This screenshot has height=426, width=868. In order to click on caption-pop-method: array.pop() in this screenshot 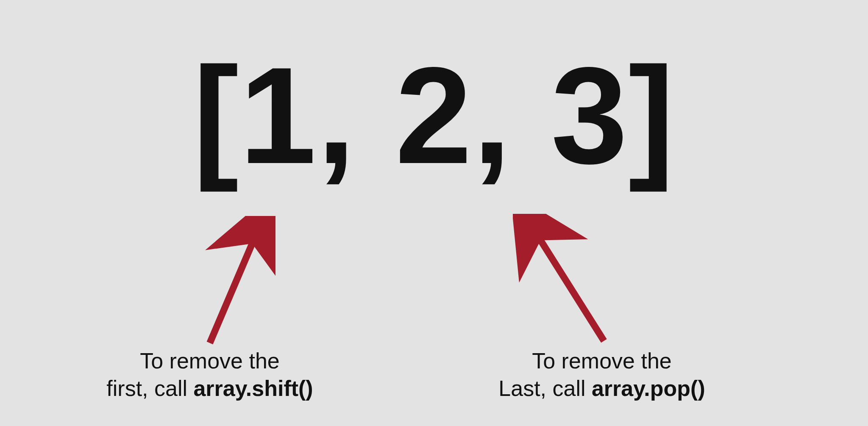, I will do `click(648, 388)`.